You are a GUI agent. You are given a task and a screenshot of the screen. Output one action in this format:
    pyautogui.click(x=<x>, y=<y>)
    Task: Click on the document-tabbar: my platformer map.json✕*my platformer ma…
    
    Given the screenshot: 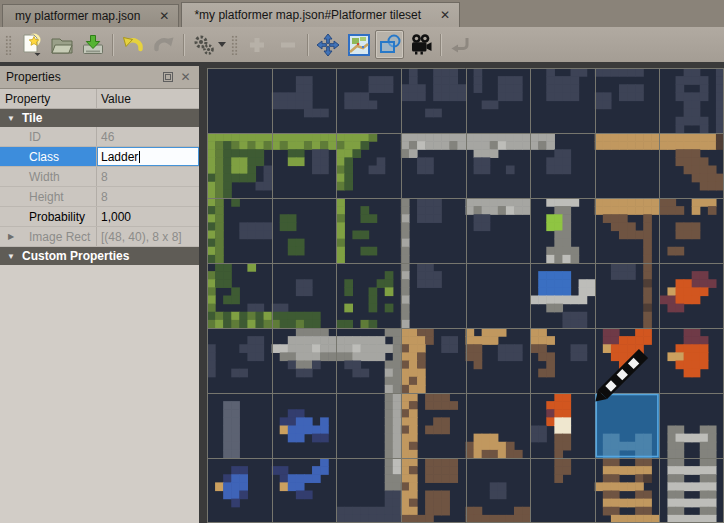 What is the action you would take?
    pyautogui.click(x=362, y=14)
    